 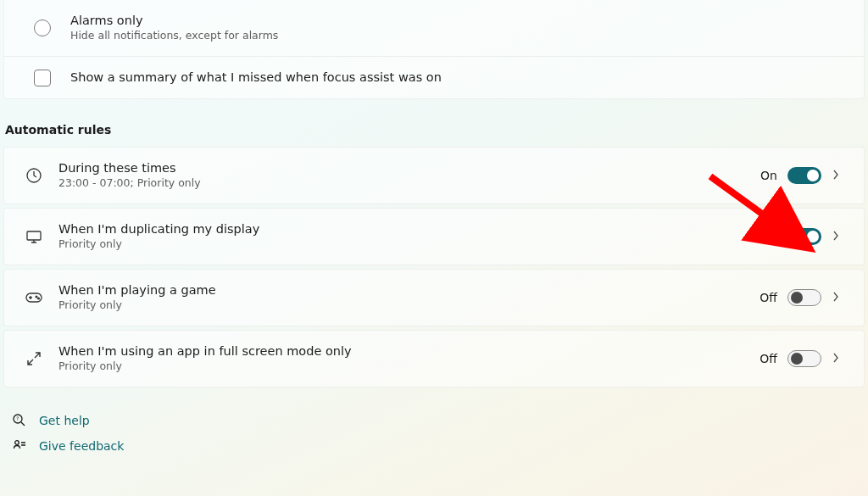 I want to click on toggle-fullscreen-app, so click(x=804, y=359).